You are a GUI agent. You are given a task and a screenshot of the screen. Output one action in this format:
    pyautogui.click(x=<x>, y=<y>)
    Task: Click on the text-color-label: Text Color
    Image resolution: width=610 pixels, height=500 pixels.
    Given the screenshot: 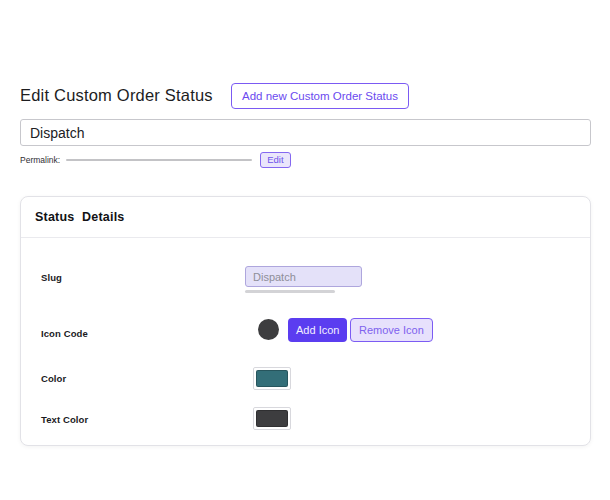 What is the action you would take?
    pyautogui.click(x=64, y=420)
    